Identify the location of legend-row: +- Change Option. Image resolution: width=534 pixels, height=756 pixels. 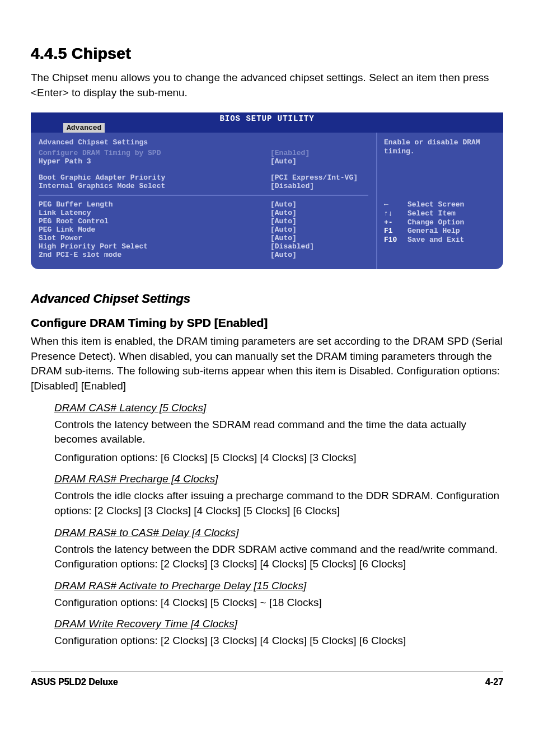
(440, 223).